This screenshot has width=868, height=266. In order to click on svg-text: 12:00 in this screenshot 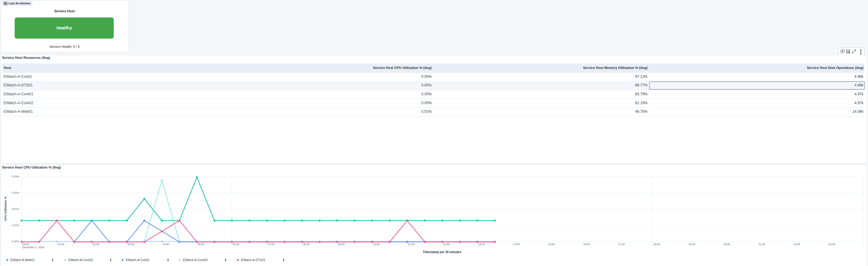, I will do `click(446, 244)`.